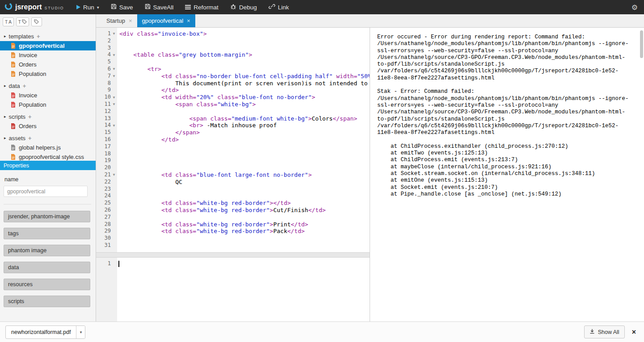  I want to click on horizontal-splitter, so click(233, 255).